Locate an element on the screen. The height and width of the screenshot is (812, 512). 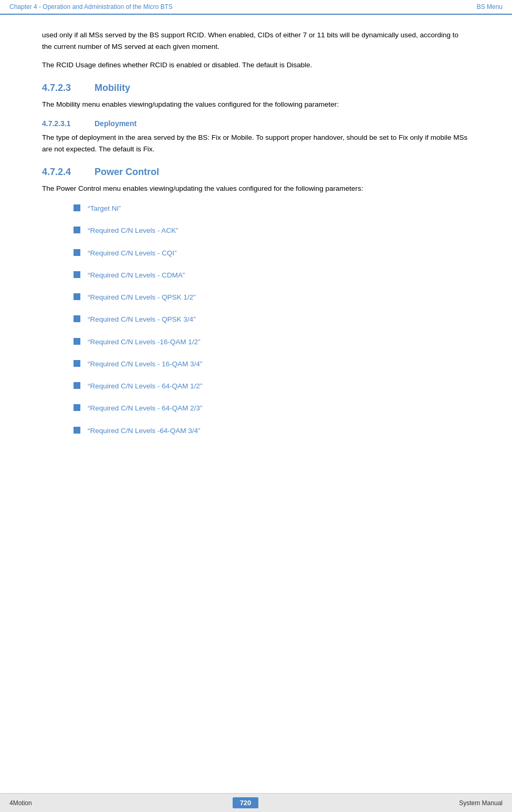
bullet-text: “Required C/N Levels -16-QAM 1/2” is located at coordinates (144, 342).